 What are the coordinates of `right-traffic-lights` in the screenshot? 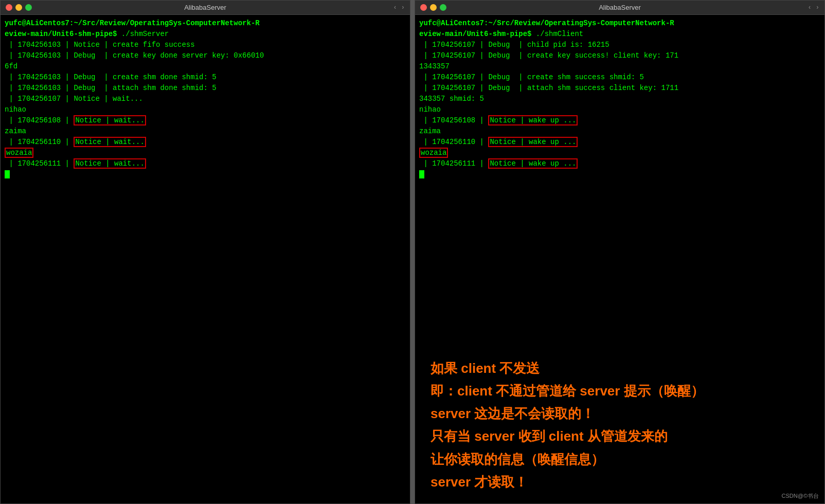 It's located at (433, 7).